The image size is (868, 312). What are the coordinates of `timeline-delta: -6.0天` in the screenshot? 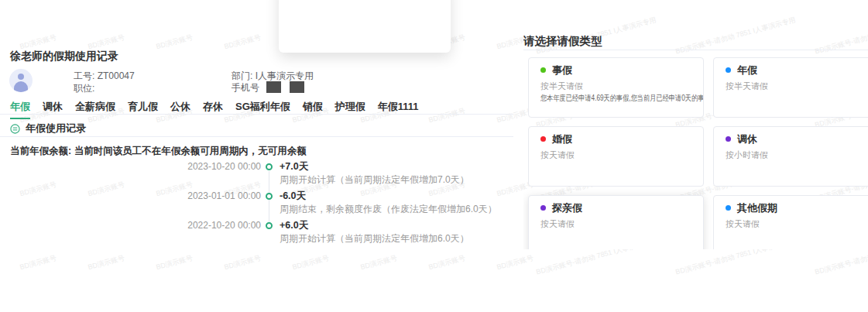 It's located at (389, 196).